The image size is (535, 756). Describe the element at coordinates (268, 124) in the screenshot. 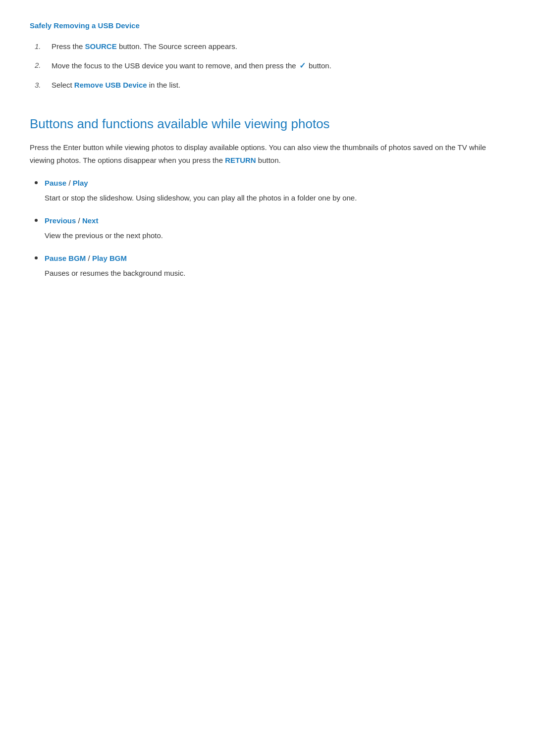

I see `section2-title: Buttons and functions available while vi…` at that location.